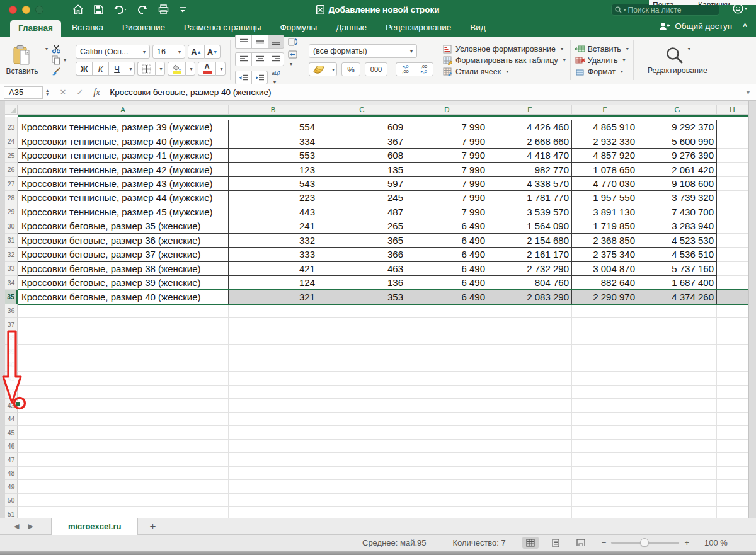 The width and height of the screenshot is (756, 555). Describe the element at coordinates (362, 110) in the screenshot. I see `column-header-C: C` at that location.